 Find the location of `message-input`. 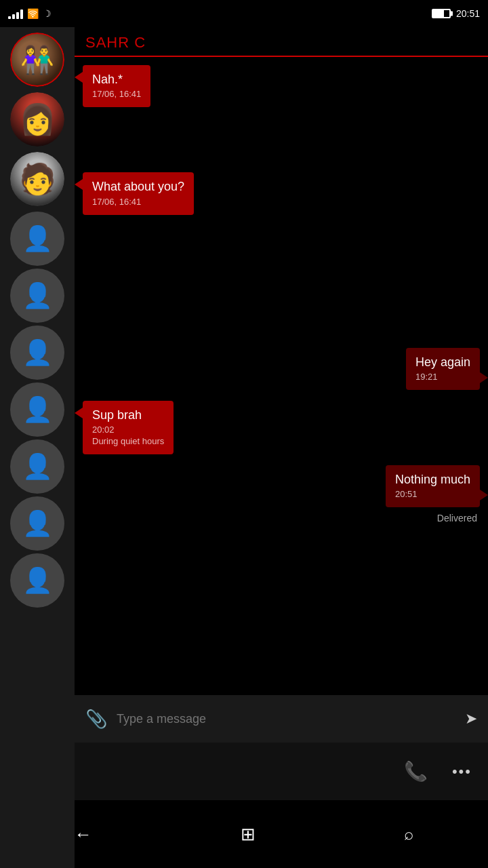

message-input is located at coordinates (286, 719).